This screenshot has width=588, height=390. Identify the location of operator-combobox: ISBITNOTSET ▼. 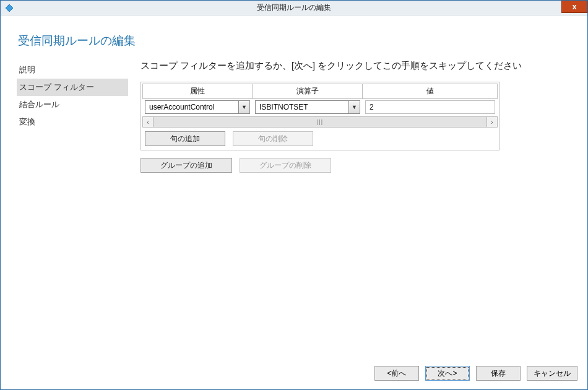
(308, 107).